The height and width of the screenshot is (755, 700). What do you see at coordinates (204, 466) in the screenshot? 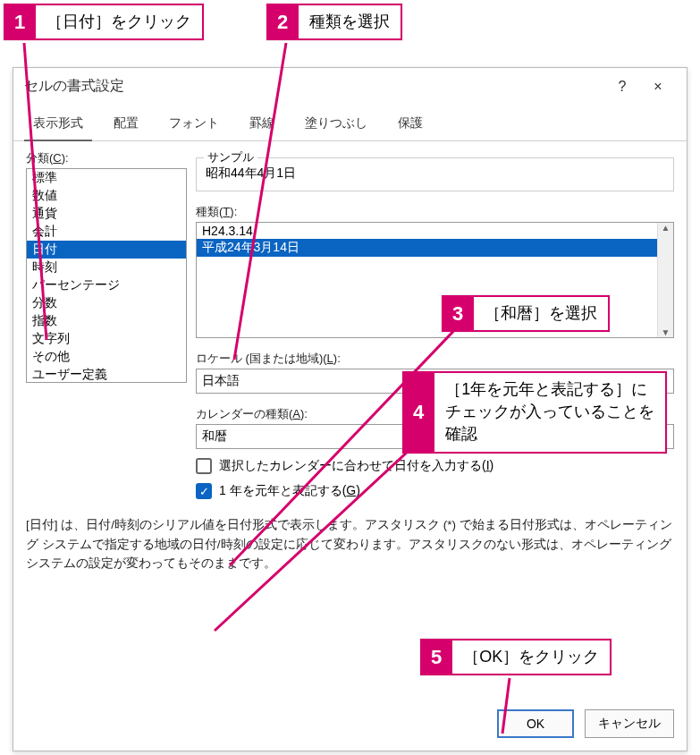
I see `checkbox-input-by-calendar` at bounding box center [204, 466].